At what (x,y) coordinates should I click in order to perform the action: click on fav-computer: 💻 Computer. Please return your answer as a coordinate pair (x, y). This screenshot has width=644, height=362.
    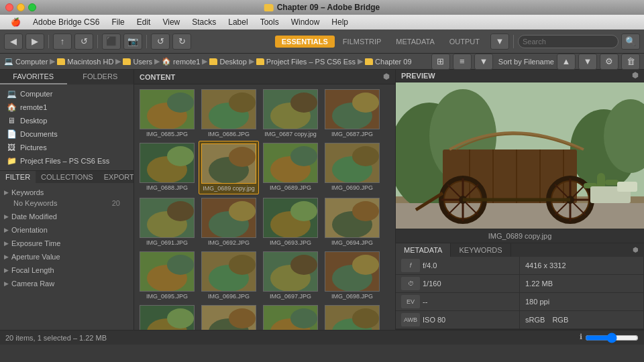
    Looking at the image, I should click on (67, 94).